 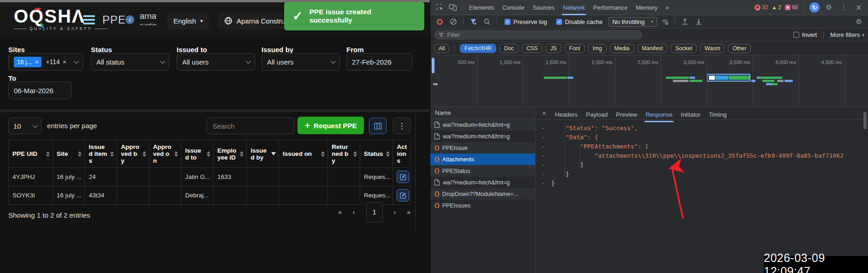 What do you see at coordinates (574, 7) in the screenshot?
I see `tab-network: Network` at bounding box center [574, 7].